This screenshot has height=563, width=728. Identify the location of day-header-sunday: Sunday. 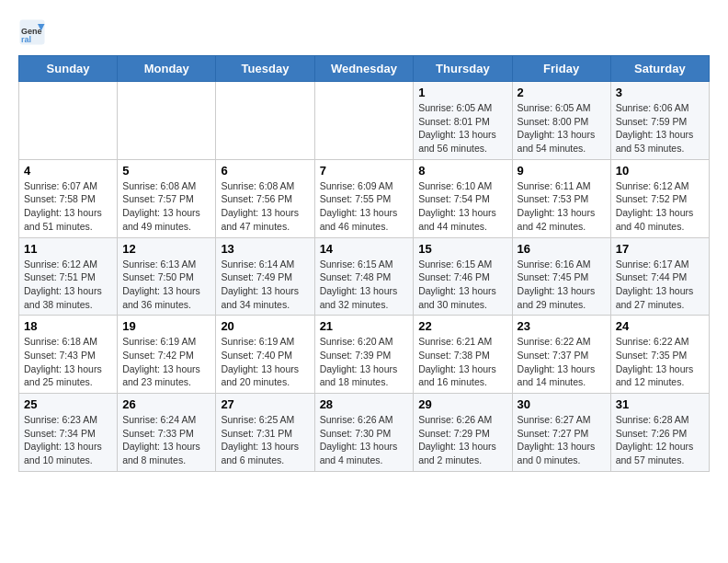
(68, 69).